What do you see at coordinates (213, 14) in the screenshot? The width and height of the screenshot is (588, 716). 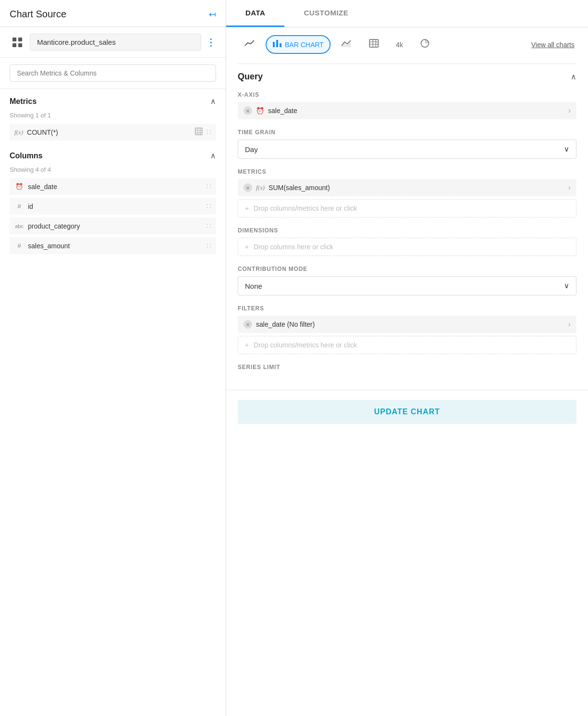 I see `collapse-icon: ↤` at bounding box center [213, 14].